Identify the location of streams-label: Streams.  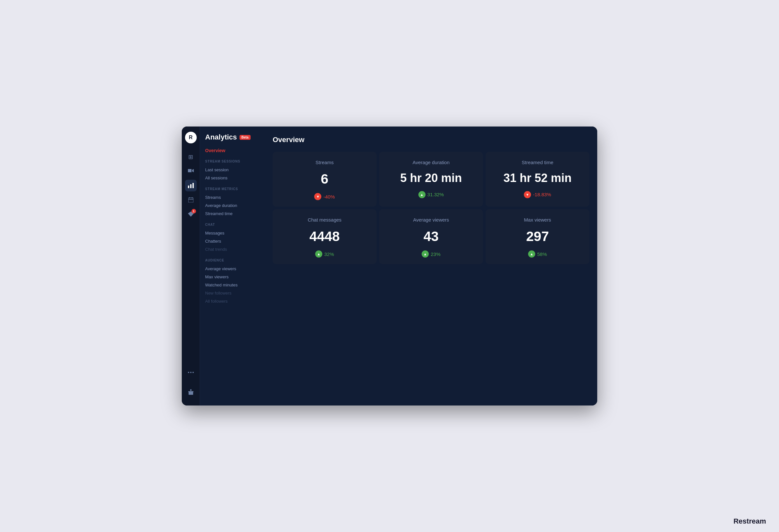
(324, 162).